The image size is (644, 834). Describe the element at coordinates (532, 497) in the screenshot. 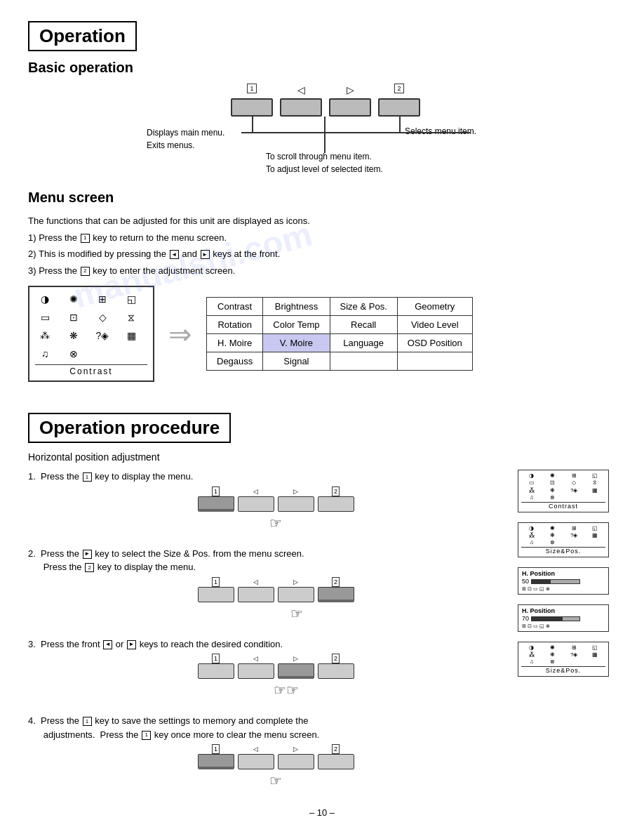

I see `t-icon-13: ♫` at that location.